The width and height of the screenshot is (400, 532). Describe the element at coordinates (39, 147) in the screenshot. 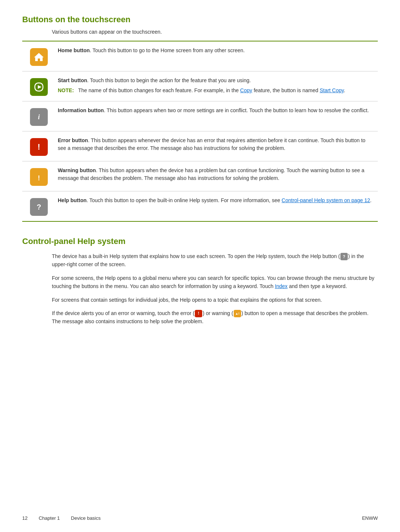

I see `error-icon: !` at that location.